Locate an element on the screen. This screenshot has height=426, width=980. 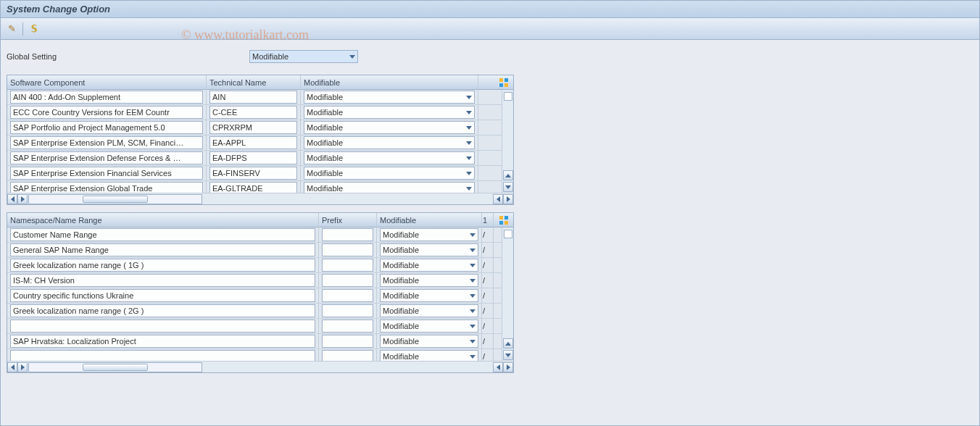
col-prefix: Prefix is located at coordinates (348, 220).